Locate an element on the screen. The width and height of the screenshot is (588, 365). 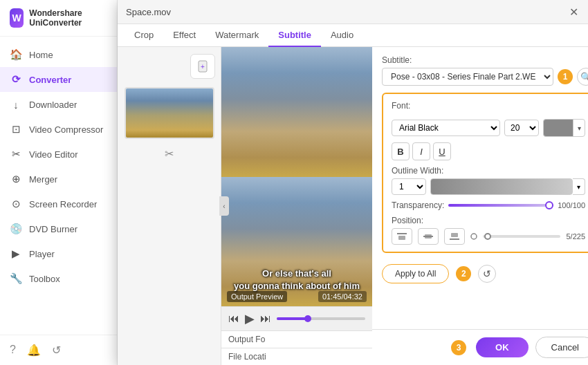
ok-button: OK is located at coordinates (502, 347).